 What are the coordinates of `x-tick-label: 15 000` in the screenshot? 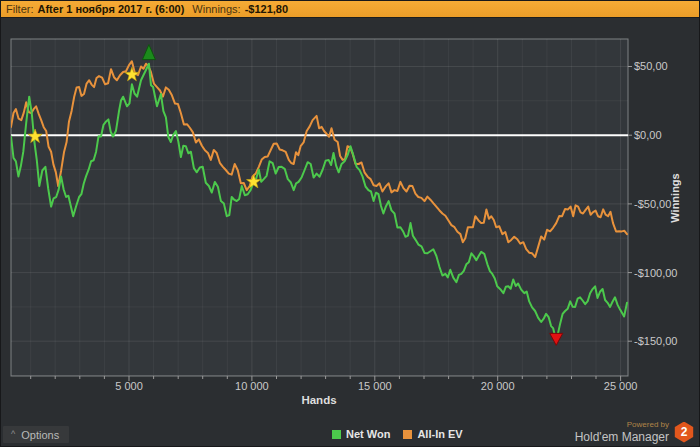 It's located at (375, 386).